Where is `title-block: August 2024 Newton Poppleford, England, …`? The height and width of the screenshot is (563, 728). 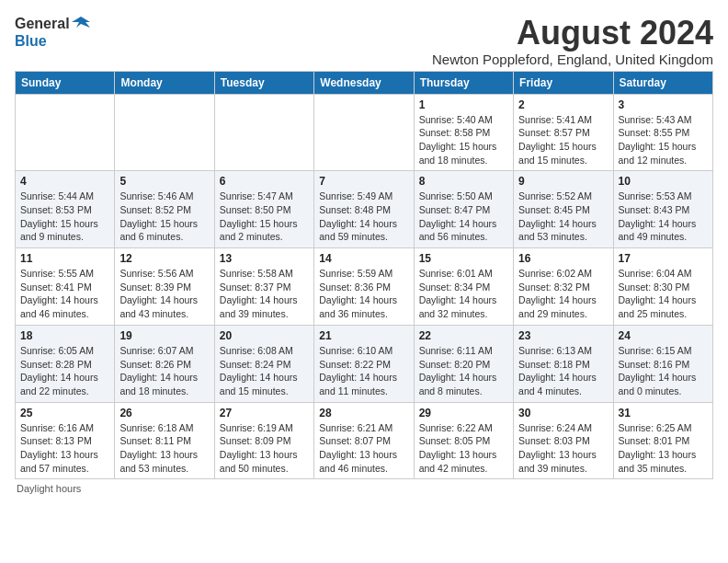
title-block: August 2024 Newton Poppleford, England, … is located at coordinates (573, 40).